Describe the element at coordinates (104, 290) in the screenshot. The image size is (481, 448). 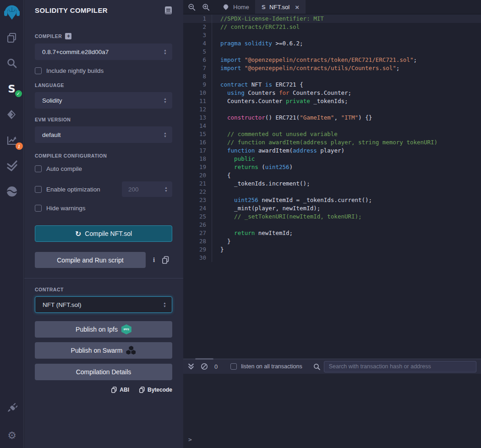
I see `contract-label: CONTRACT` at that location.